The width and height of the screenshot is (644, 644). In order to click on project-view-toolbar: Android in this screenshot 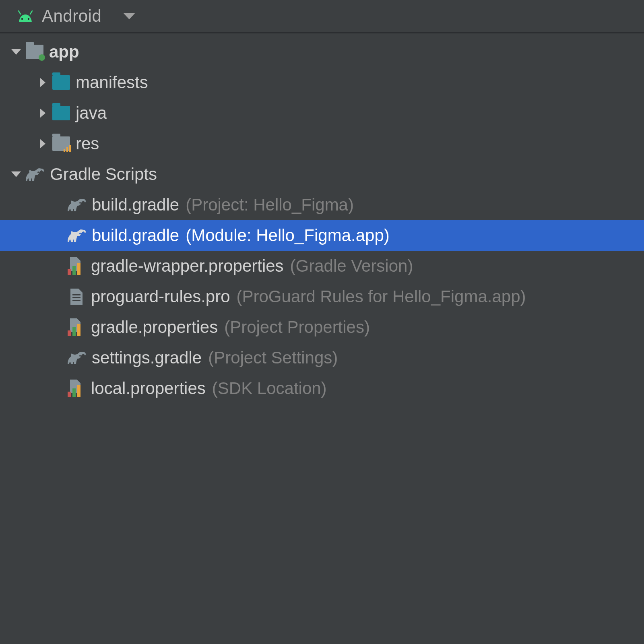, I will do `click(322, 17)`.